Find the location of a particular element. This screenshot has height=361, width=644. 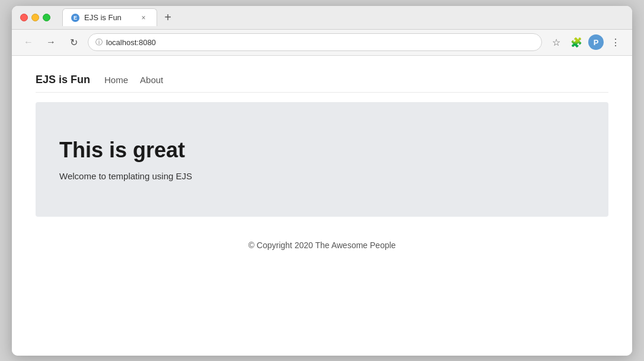

app-brand: EJS is Fun is located at coordinates (63, 80).